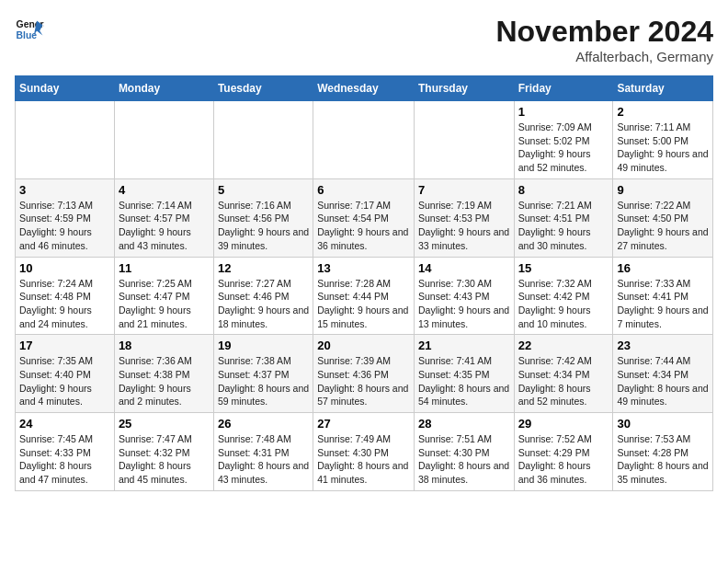  Describe the element at coordinates (64, 381) in the screenshot. I see `day-info: Sunrise: 7:35 AM Sunset: 4:40 PM Dayligh…` at that location.